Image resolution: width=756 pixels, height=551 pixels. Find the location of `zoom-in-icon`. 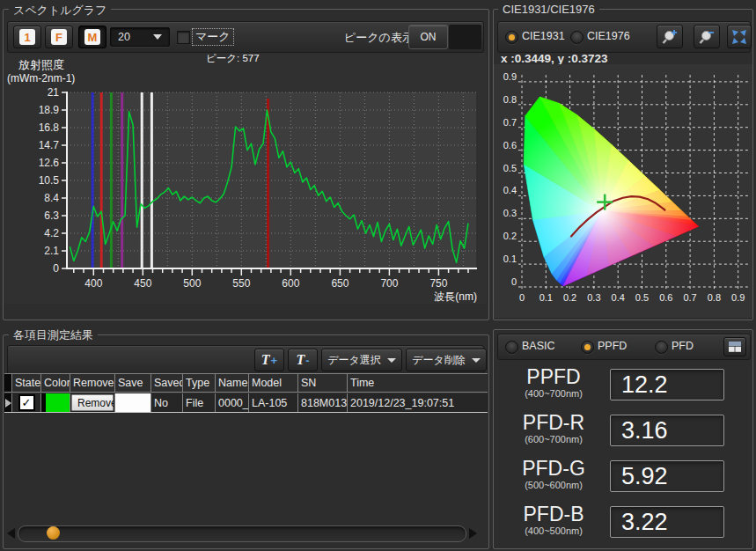

zoom-in-icon is located at coordinates (670, 37).